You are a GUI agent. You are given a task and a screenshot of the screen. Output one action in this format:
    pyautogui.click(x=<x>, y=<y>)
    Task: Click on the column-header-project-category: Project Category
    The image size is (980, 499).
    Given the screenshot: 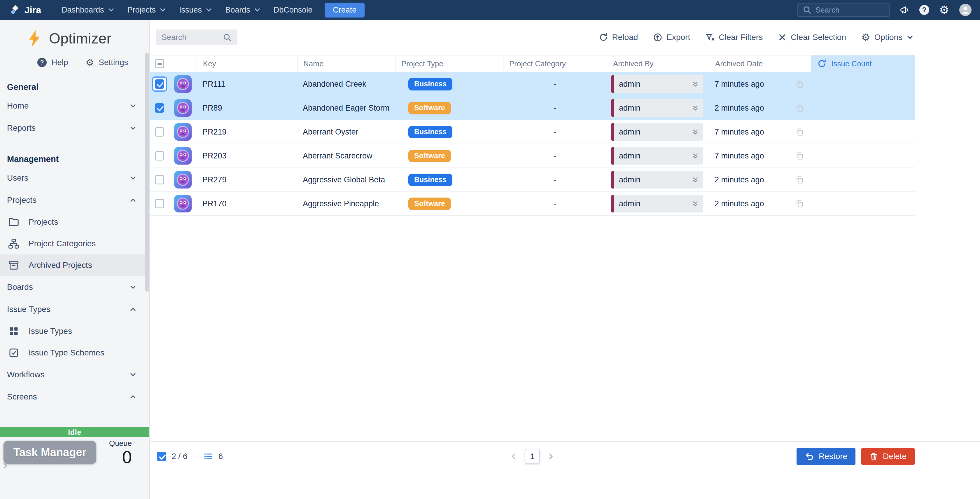 What is the action you would take?
    pyautogui.click(x=555, y=64)
    